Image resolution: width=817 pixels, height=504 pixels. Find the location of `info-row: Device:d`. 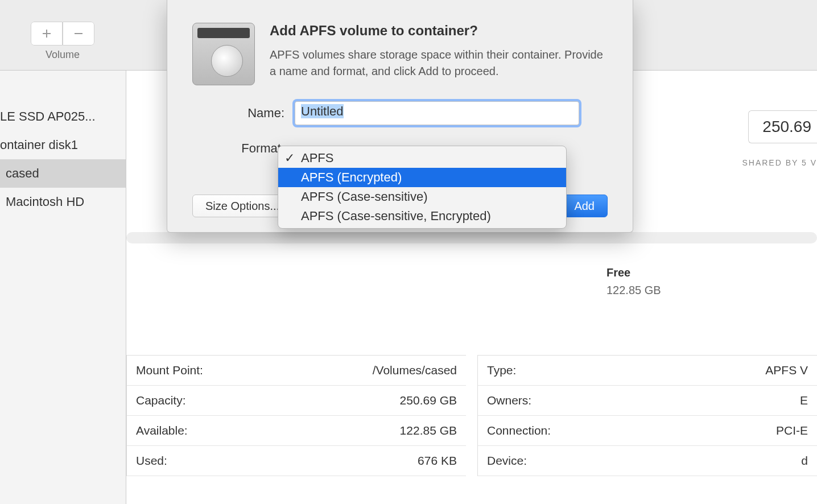

info-row: Device:d is located at coordinates (647, 461).